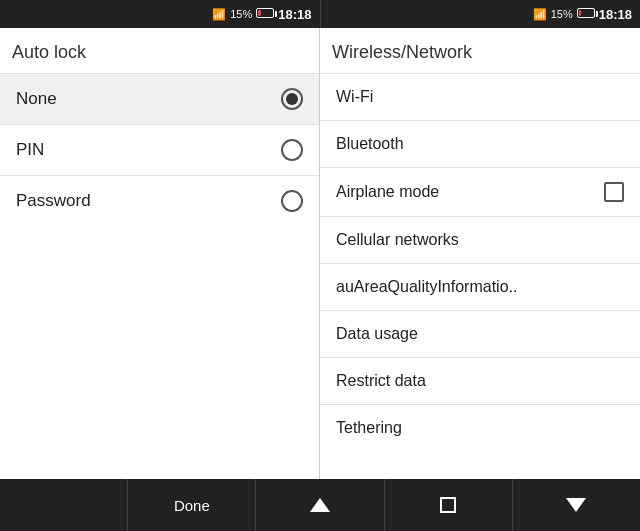  Describe the element at coordinates (354, 97) in the screenshot. I see `wifi-label: Wi-Fi` at that location.